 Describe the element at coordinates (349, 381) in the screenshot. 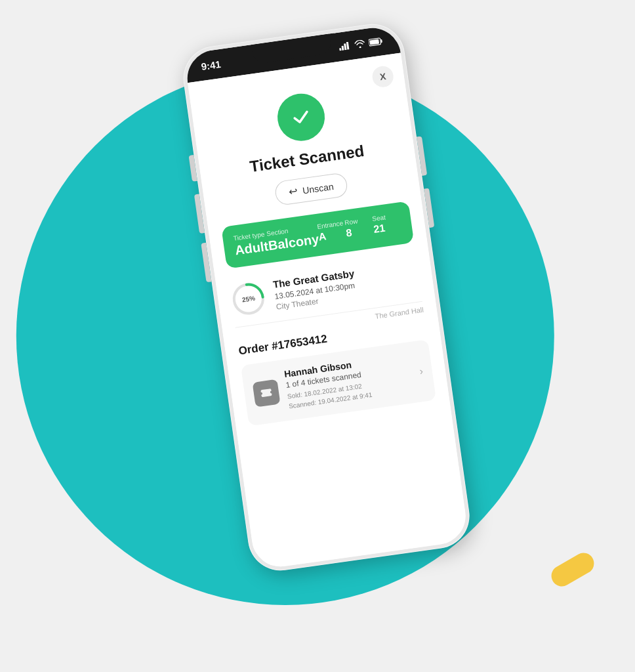

I see `order-item-info: Hannah Gibson 1 of 4 tickets scanned Sol…` at that location.